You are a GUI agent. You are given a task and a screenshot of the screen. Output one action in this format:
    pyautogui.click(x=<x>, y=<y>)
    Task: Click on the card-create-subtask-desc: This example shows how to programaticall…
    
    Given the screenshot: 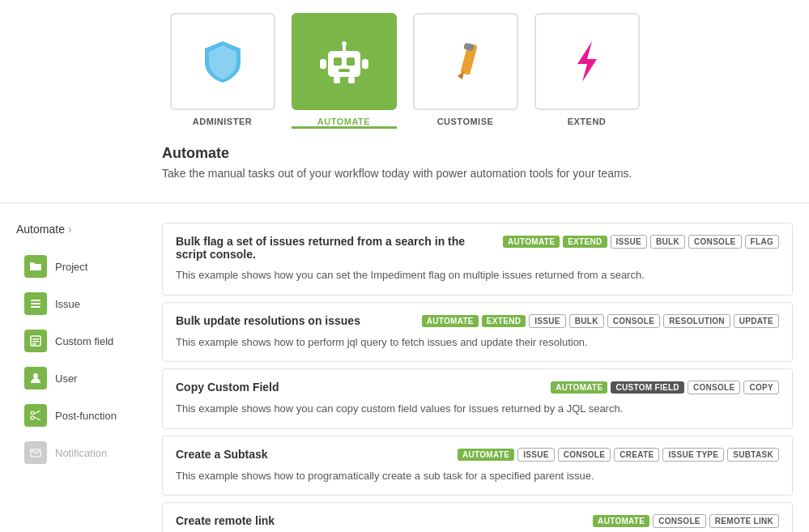 What is the action you would take?
    pyautogui.click(x=478, y=476)
    